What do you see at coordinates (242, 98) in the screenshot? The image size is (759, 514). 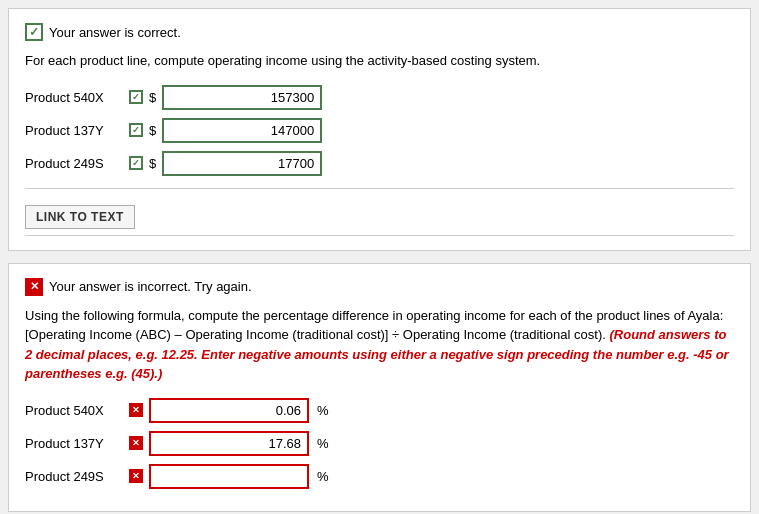 I see `input-540x` at bounding box center [242, 98].